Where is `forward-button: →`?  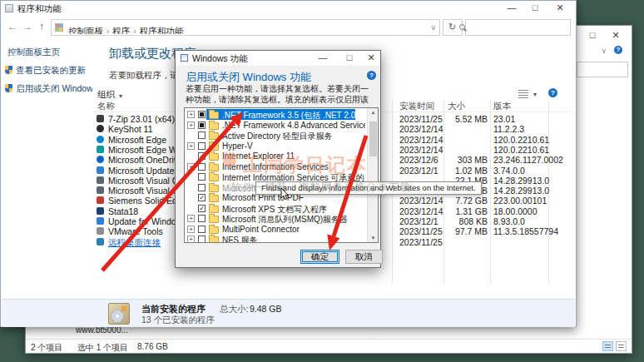
forward-button: → is located at coordinates (27, 27).